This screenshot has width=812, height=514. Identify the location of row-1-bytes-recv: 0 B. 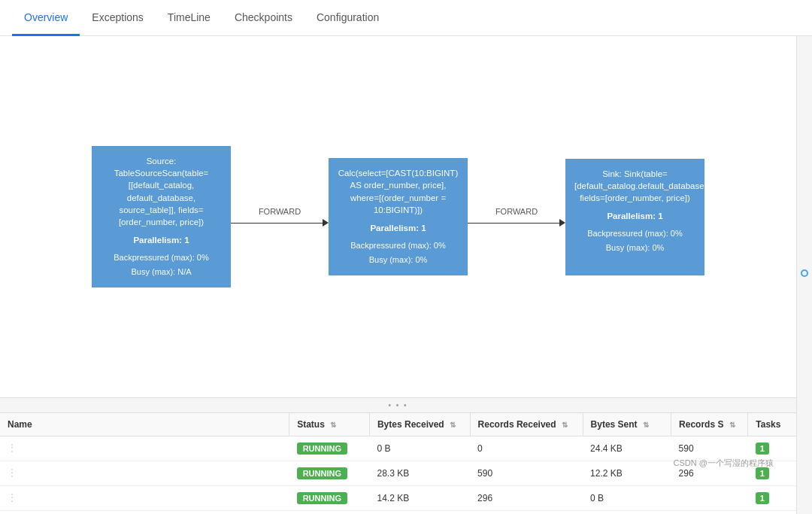
(420, 449).